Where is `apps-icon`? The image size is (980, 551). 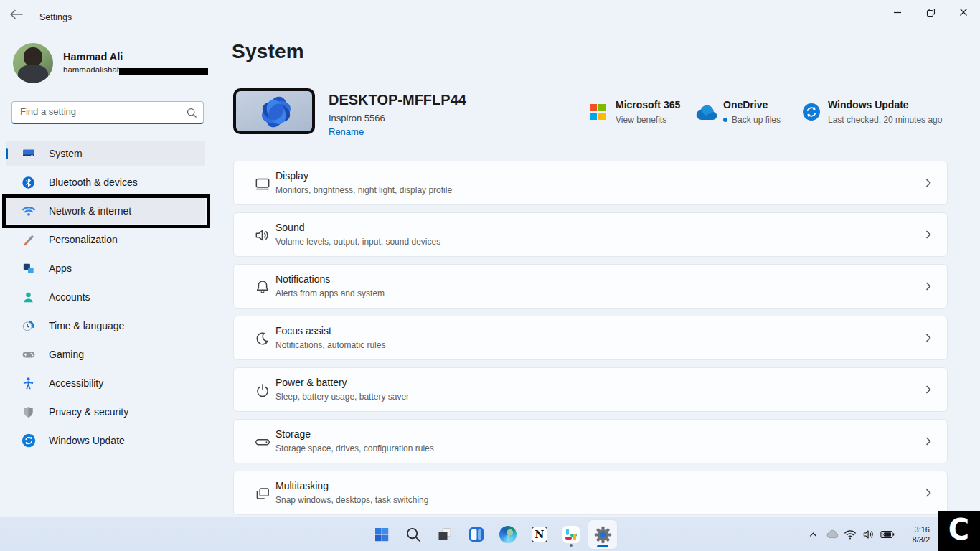 apps-icon is located at coordinates (29, 268).